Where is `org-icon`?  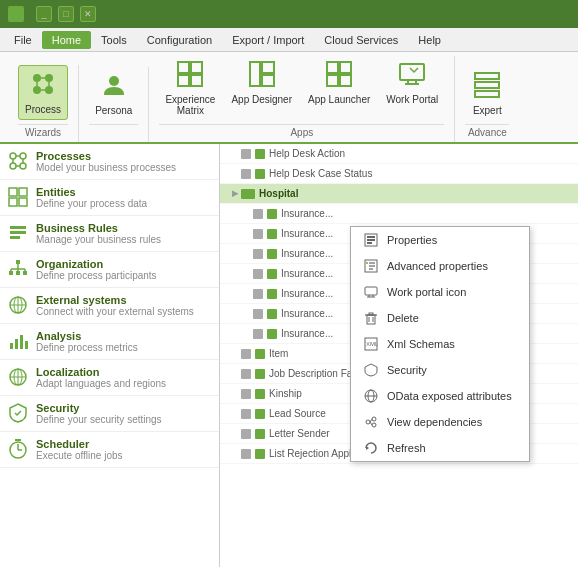 org-icon is located at coordinates (19, 270).